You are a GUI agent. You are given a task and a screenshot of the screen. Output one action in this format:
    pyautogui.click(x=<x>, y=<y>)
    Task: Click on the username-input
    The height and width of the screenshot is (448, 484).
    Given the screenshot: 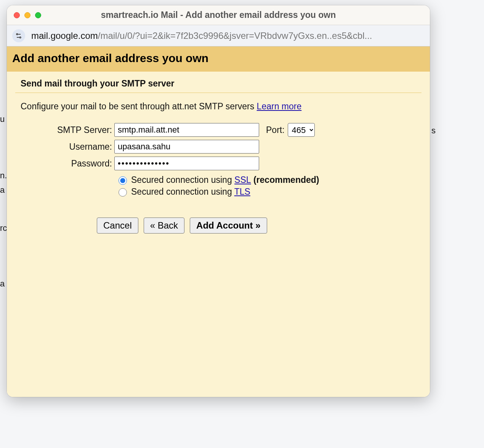 What is the action you would take?
    pyautogui.click(x=187, y=147)
    